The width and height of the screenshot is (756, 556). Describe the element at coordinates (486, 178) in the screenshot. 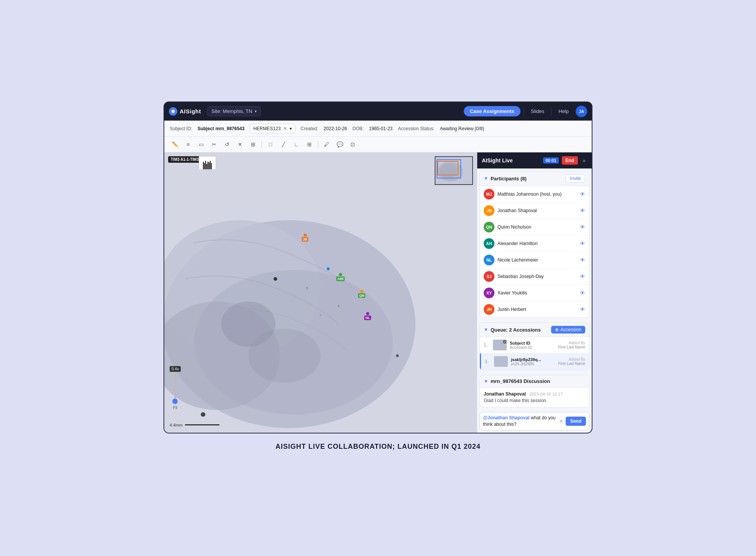

I see `participants-toggle: ▼` at that location.